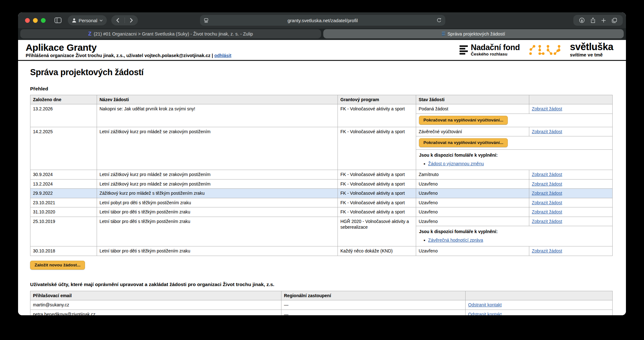  I want to click on application-row: 31.10.2020Letní tábor pro děti s těžkým …, so click(321, 212).